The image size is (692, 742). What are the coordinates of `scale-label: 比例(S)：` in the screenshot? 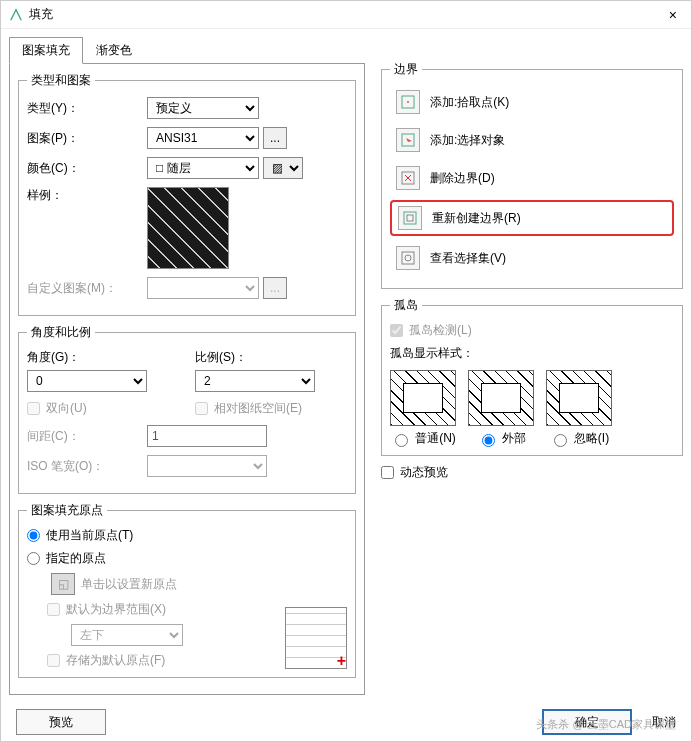 It's located at (271, 358).